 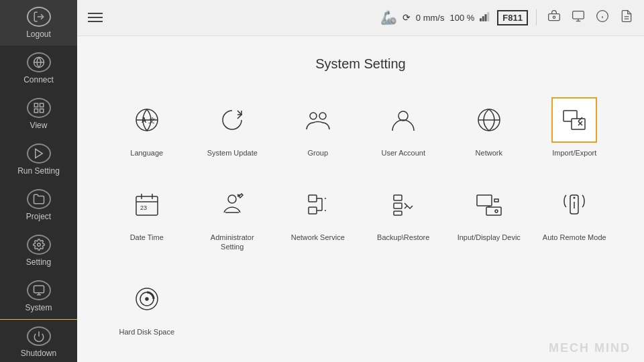 I want to click on language-icon: A 文, so click(x=147, y=120).